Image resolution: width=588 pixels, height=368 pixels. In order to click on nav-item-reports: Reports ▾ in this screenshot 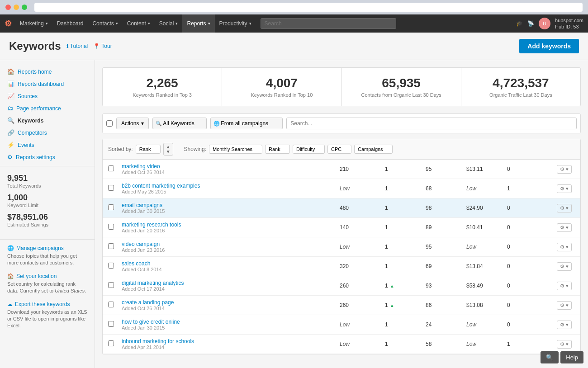, I will do `click(198, 24)`.